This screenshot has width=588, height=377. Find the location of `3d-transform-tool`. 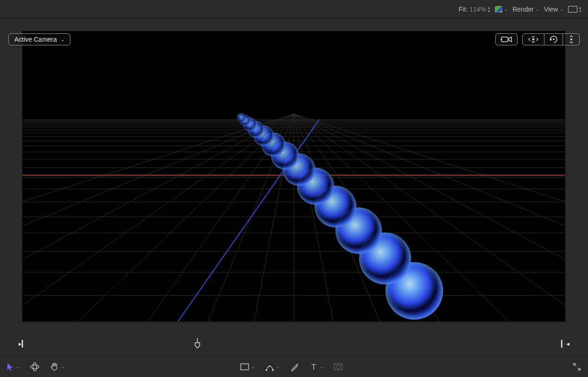

3d-transform-tool is located at coordinates (35, 367).